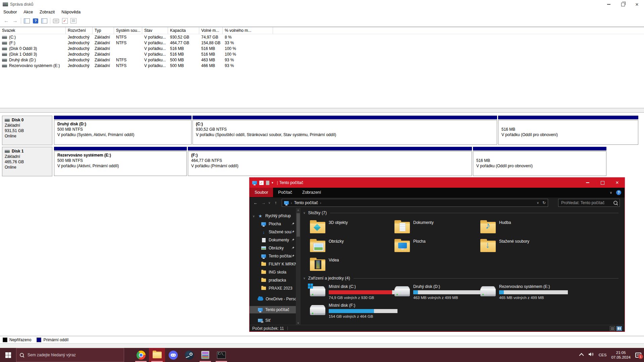  Describe the element at coordinates (306, 203) in the screenshot. I see `breadcrumb: Tento počítač` at that location.